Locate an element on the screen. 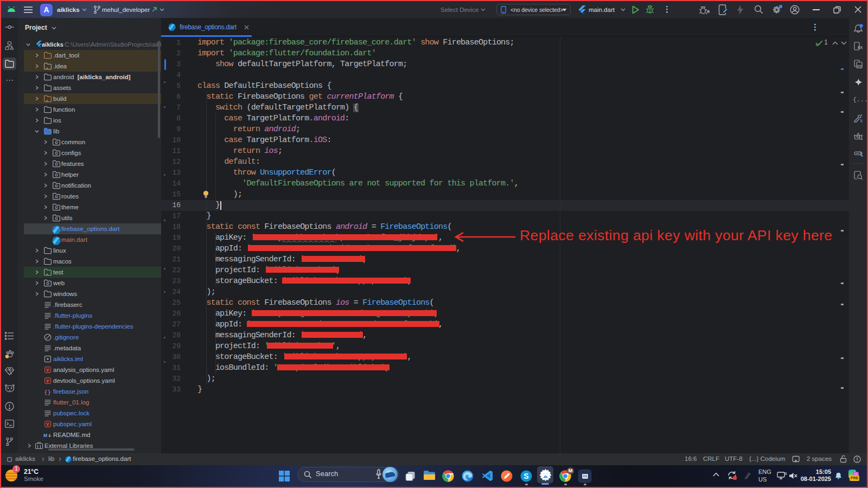 This screenshot has width=868, height=488. svg-text: S is located at coordinates (526, 476).